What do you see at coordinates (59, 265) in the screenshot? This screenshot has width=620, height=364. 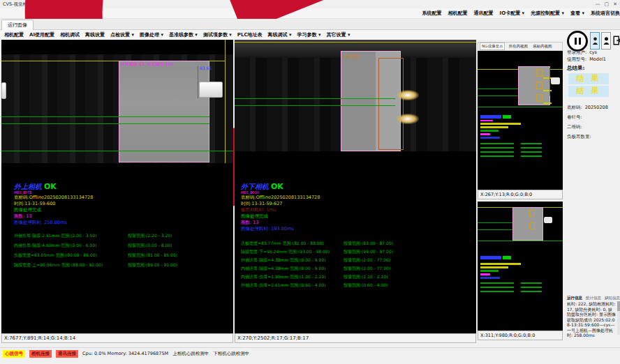 I see `measurement-text: 隔膜宽度-上=90.56mm 范围:(88.00 - 92.00)` at bounding box center [59, 265].